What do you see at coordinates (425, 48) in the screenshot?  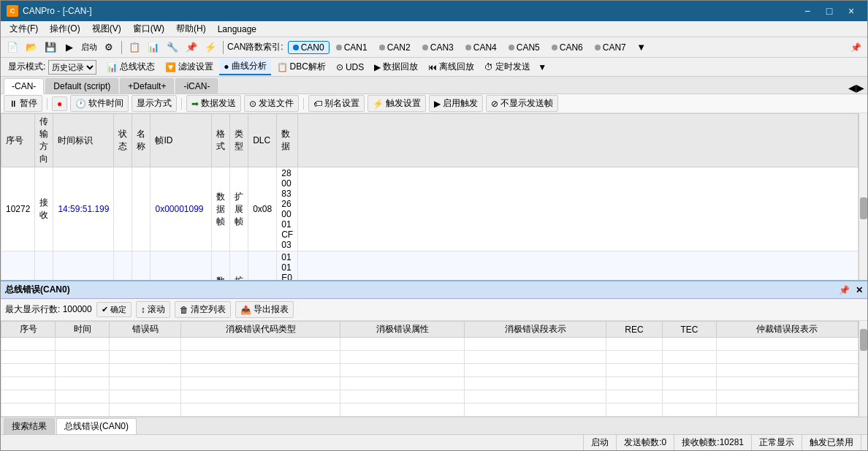 I see `can3-dot` at bounding box center [425, 48].